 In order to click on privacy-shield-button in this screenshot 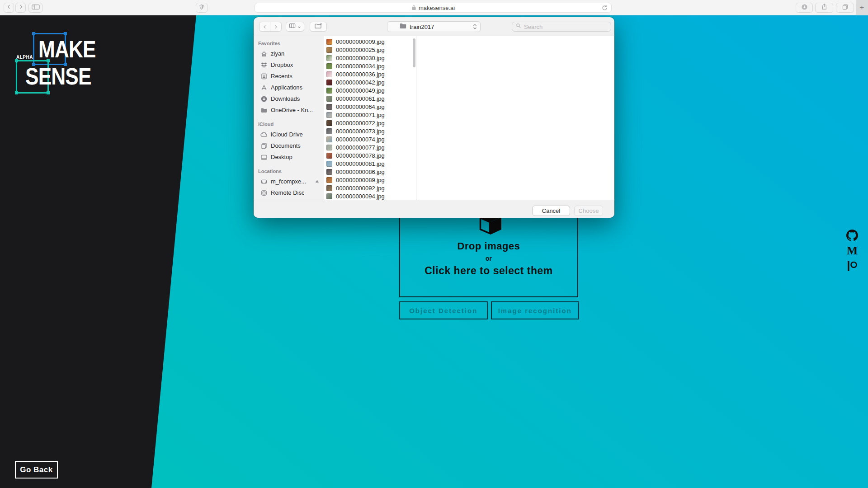, I will do `click(202, 8)`.